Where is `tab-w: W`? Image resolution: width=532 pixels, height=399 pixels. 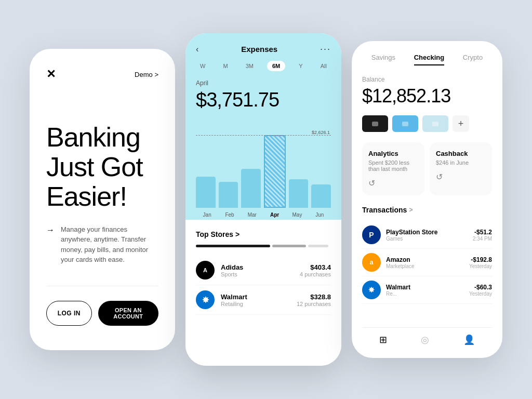
tab-w: W is located at coordinates (203, 66).